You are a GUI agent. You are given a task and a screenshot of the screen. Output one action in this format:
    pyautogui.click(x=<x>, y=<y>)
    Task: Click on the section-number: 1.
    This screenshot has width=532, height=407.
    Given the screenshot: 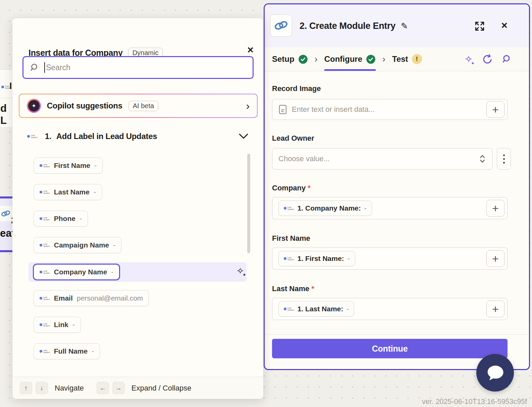 What is the action you would take?
    pyautogui.click(x=48, y=136)
    